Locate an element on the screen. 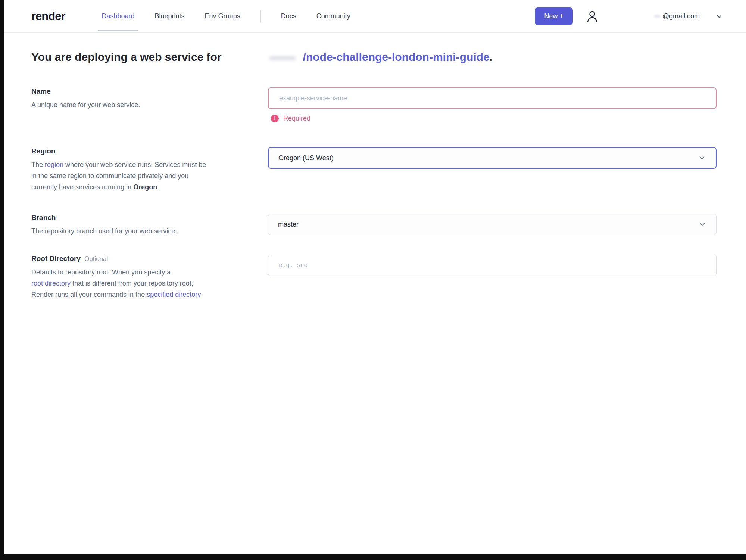  branch-label: Branch is located at coordinates (137, 218).